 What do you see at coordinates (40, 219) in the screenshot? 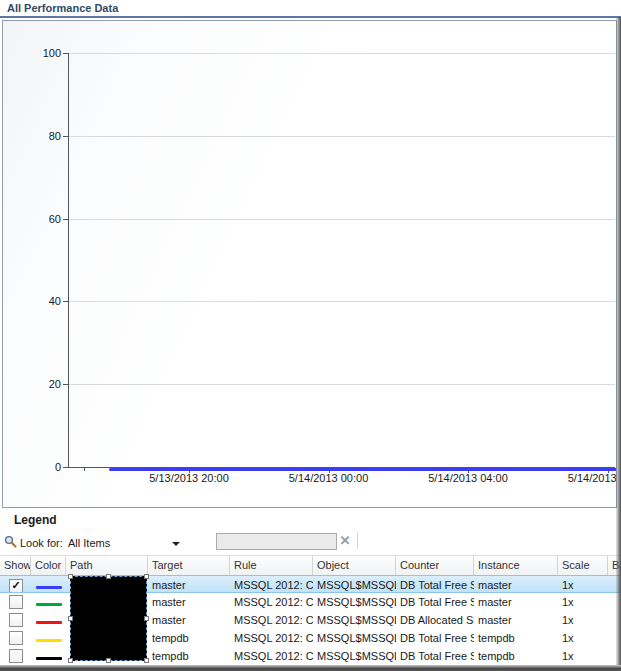
I see `y-axis-label: 60` at bounding box center [40, 219].